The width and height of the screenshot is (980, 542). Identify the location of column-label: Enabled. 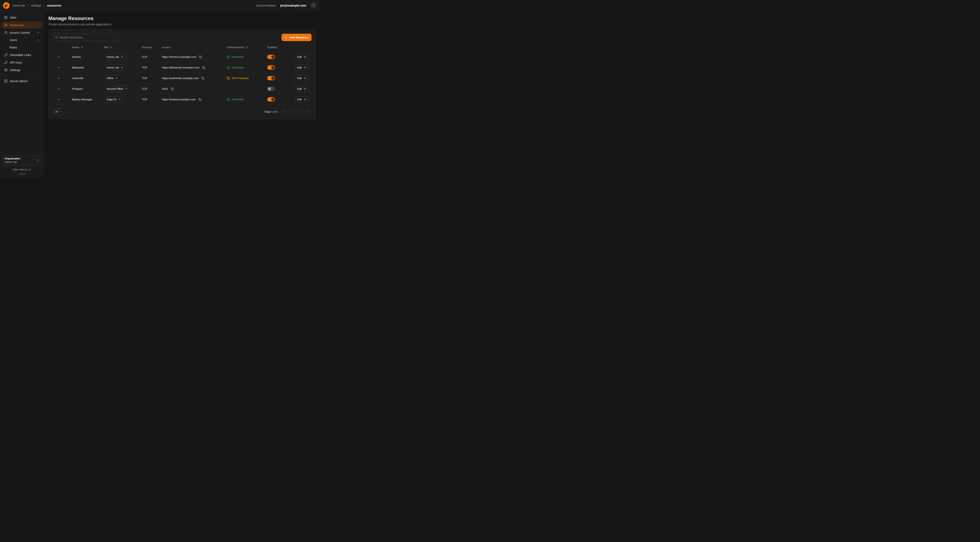
(272, 47).